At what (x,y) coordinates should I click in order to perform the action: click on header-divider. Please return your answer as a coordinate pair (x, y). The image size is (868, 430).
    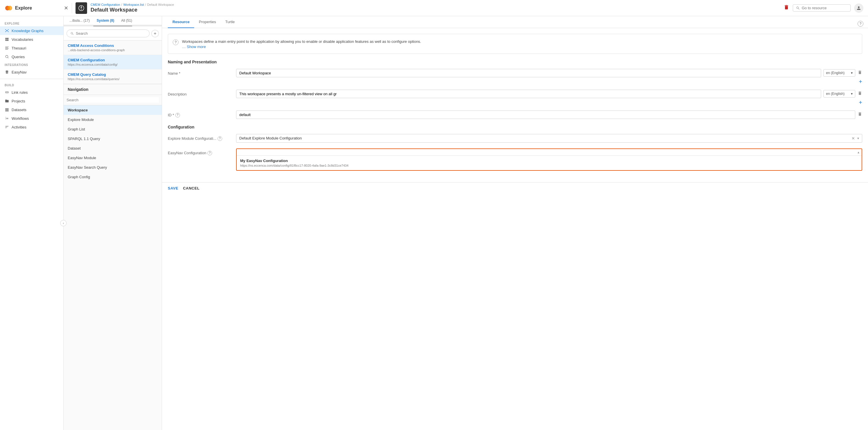
    Looking at the image, I should click on (72, 8).